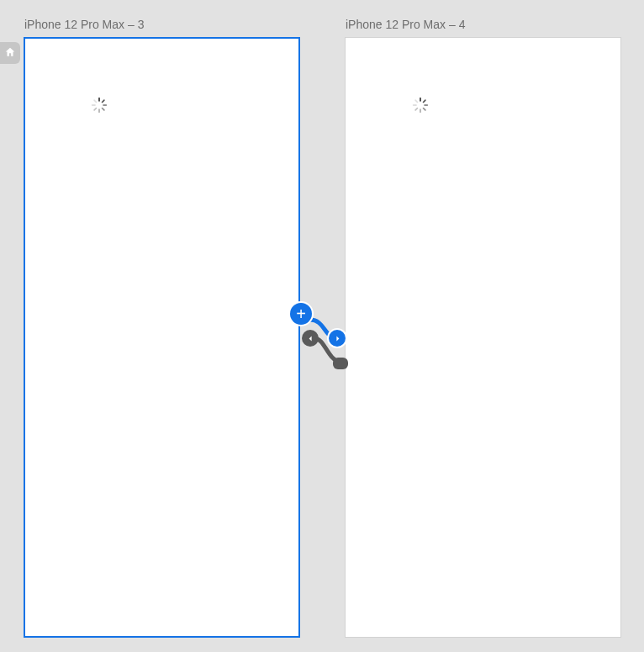 This screenshot has width=644, height=652. I want to click on home-tab, so click(10, 53).